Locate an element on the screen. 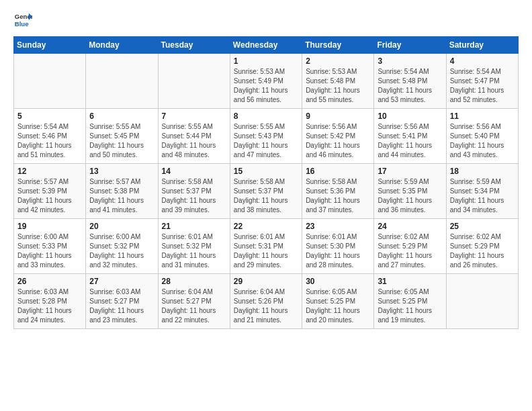 The height and width of the screenshot is (411, 532). day-info: Sunrise: 6:04 AMSunset: 5:27 PMDaylight:… is located at coordinates (194, 306).